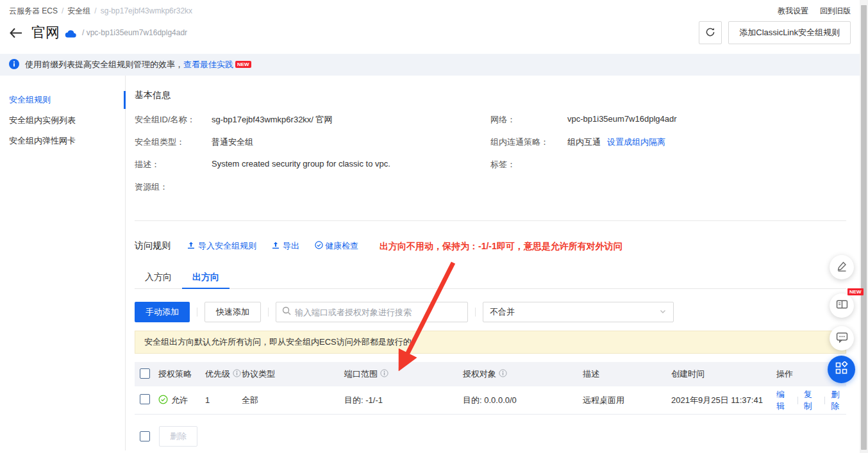 This screenshot has height=453, width=868. What do you see at coordinates (146, 400) in the screenshot?
I see `row-checkbox-cell` at bounding box center [146, 400].